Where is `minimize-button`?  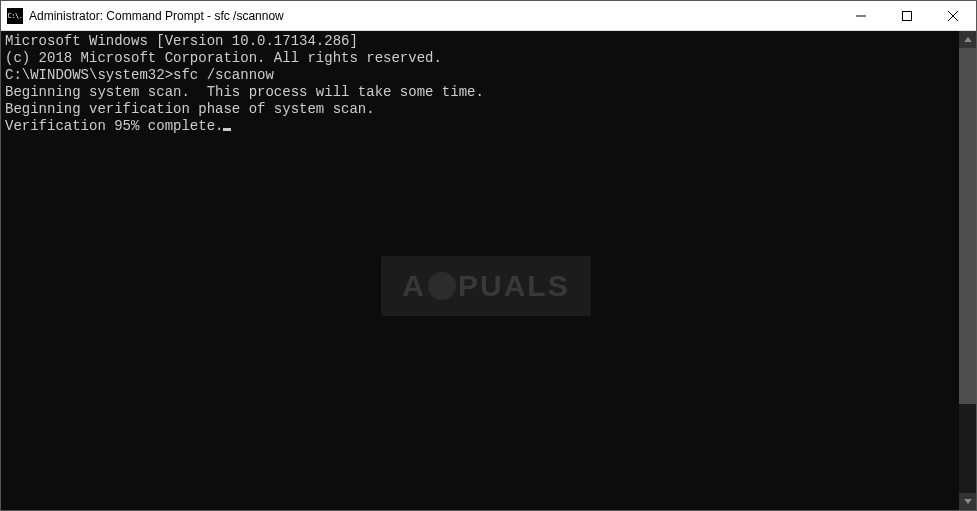 minimize-button is located at coordinates (861, 16).